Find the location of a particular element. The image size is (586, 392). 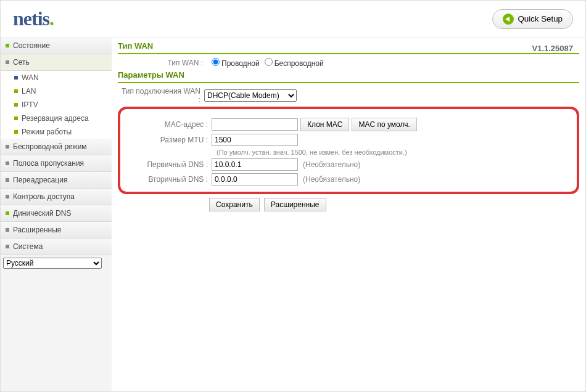

sidebar-item-system: Система is located at coordinates (56, 247).